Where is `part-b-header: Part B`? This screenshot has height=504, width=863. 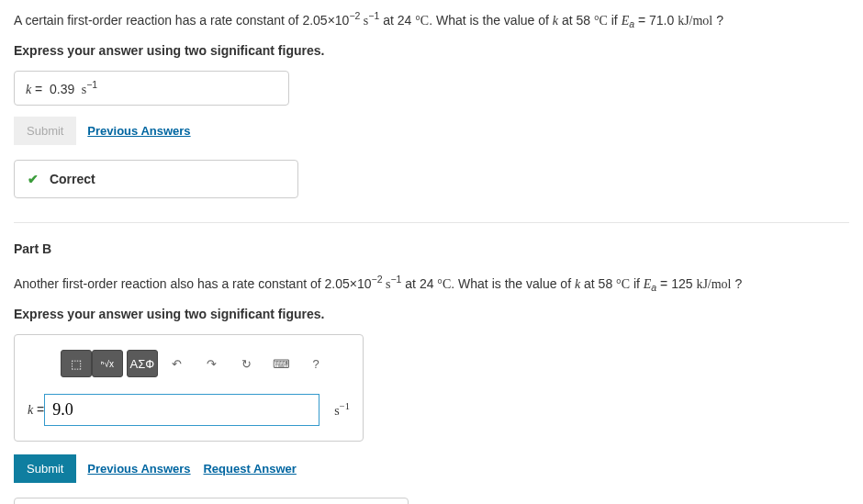 part-b-header: Part B is located at coordinates (432, 249).